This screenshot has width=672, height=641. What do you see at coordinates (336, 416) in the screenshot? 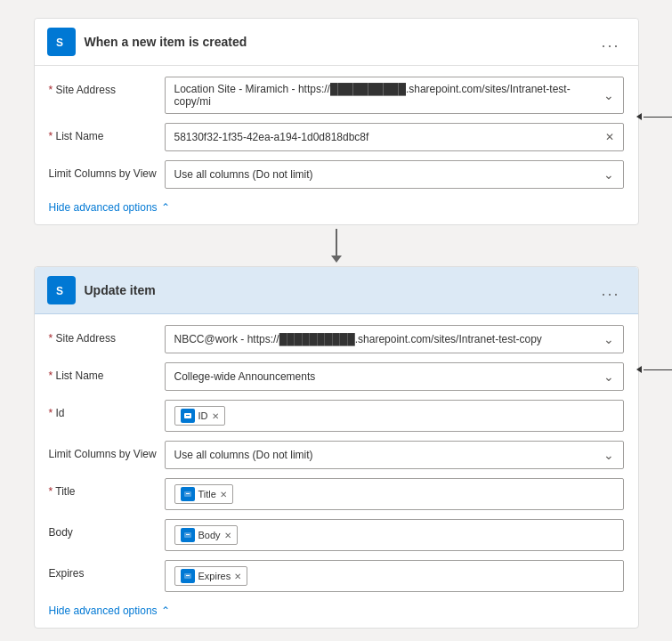
I see `id-row: Id ID ✕` at bounding box center [336, 416].